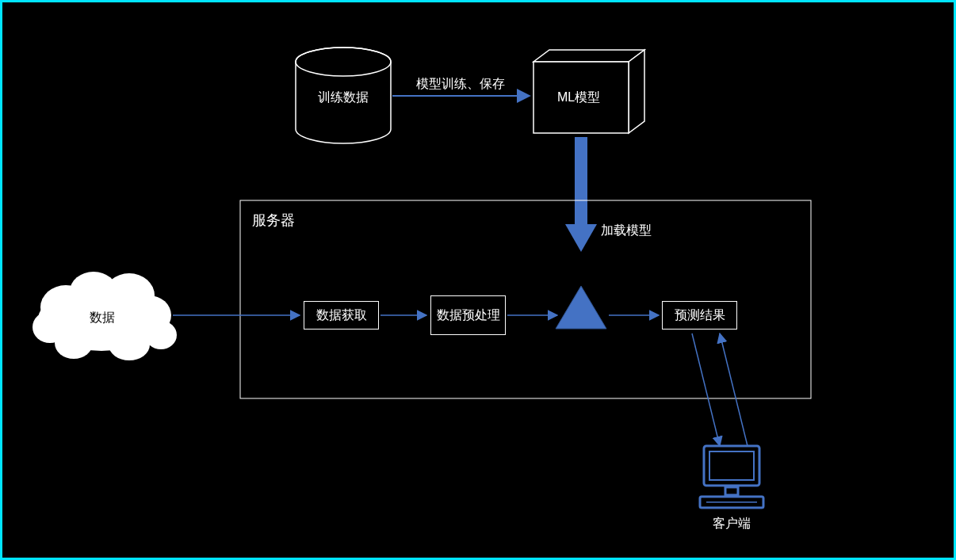 This screenshot has width=956, height=560. What do you see at coordinates (341, 315) in the screenshot?
I see `data-acquire-box: 数据获取` at bounding box center [341, 315].